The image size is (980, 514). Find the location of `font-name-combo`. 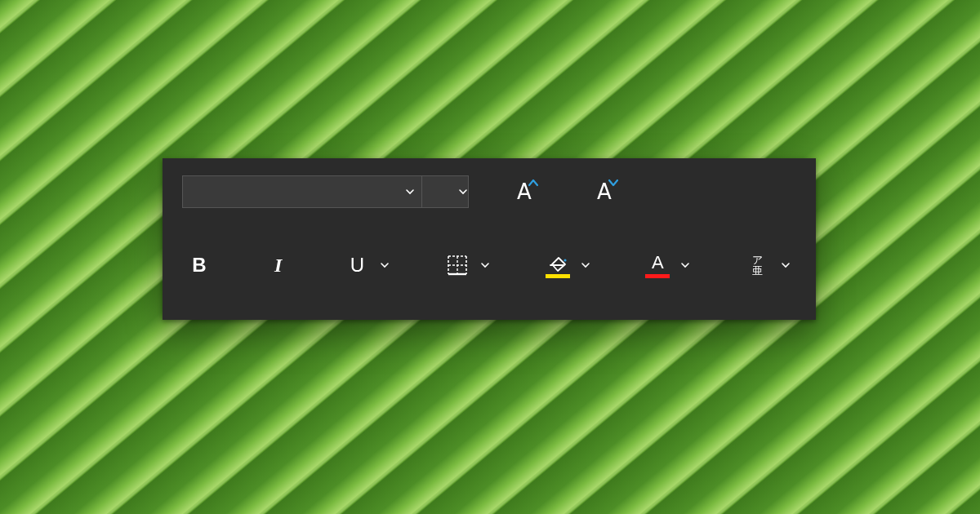

font-name-combo is located at coordinates (302, 192).